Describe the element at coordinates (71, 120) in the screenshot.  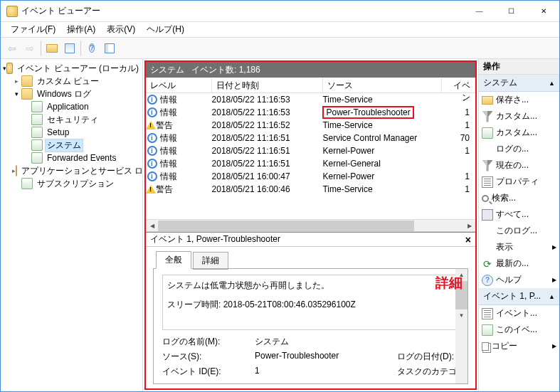
I see `tree-security: セキュリティ` at that location.